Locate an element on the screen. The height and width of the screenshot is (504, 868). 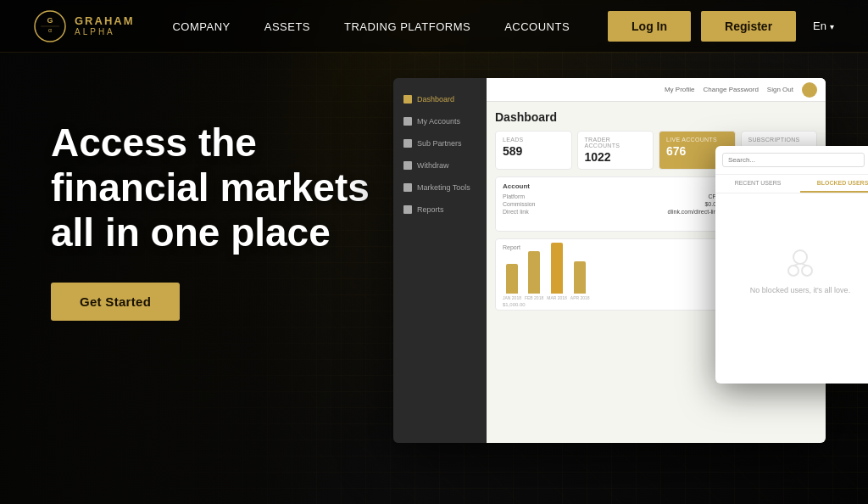
topbar-sign-out: Sign Out is located at coordinates (780, 90).